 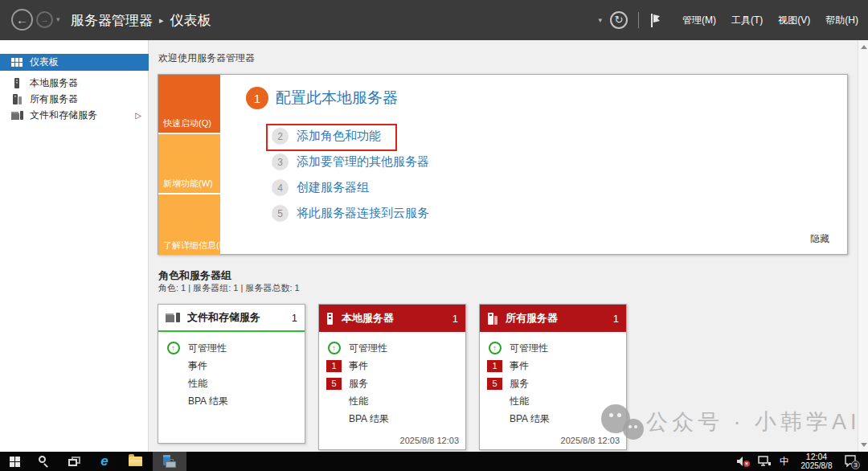 What do you see at coordinates (747, 21) in the screenshot?
I see `menu-tools: 工具(T)` at bounding box center [747, 21].